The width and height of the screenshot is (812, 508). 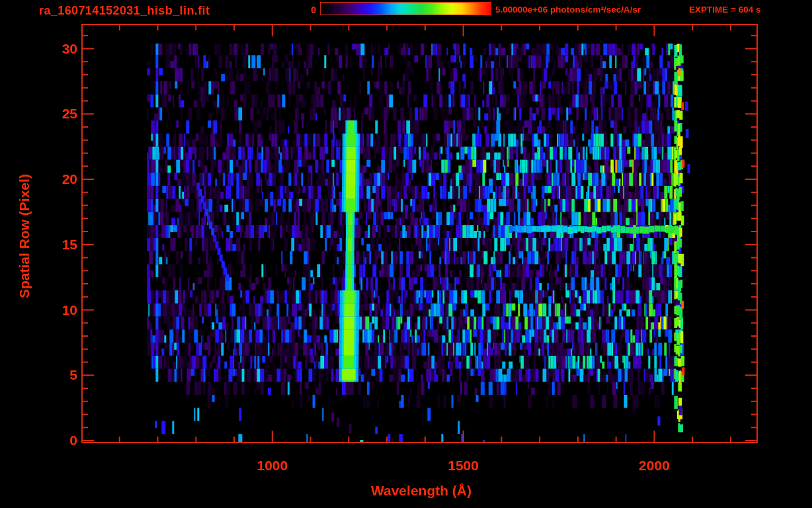 I want to click on y-tick-label-5: 5, so click(x=54, y=375).